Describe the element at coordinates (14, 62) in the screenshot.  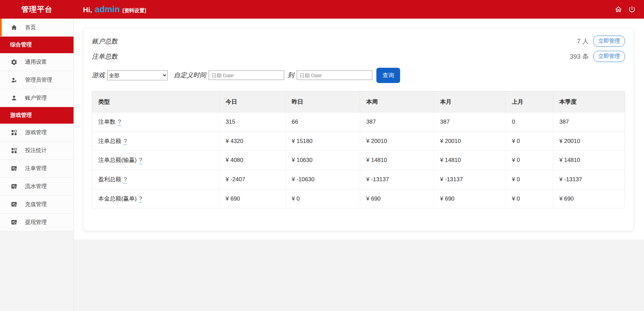
I see `gear-icon` at that location.